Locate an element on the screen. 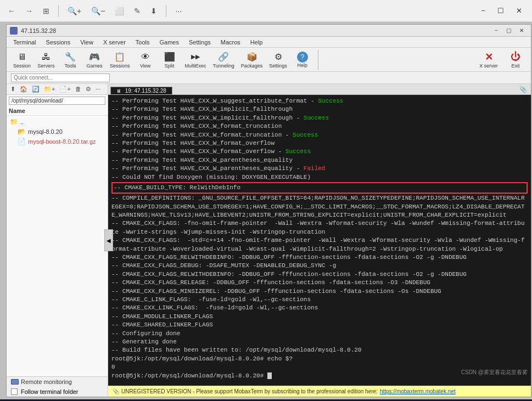 The image size is (532, 401). settings-label: Settings is located at coordinates (278, 66).